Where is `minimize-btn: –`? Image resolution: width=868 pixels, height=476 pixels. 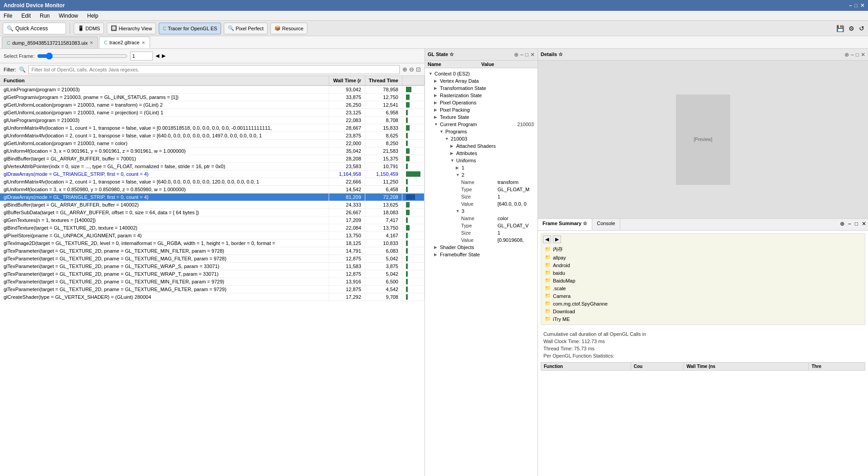 minimize-btn: – is located at coordinates (850, 5).